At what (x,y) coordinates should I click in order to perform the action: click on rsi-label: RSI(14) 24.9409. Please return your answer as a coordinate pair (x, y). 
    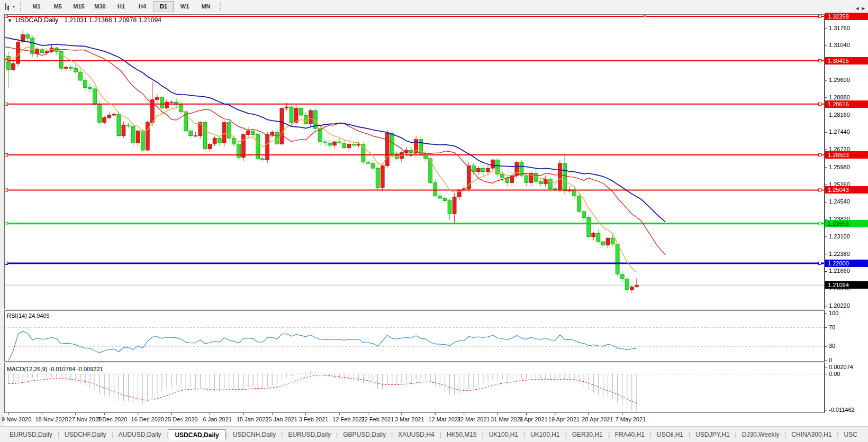
    Looking at the image, I should click on (29, 316).